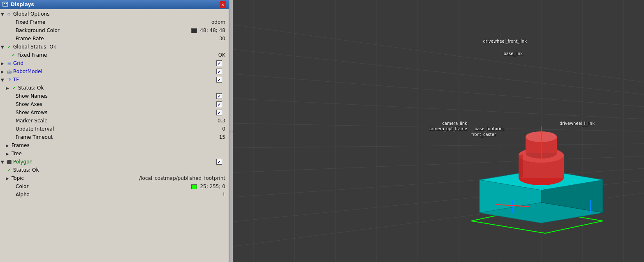 This screenshot has width=644, height=262. Describe the element at coordinates (118, 195) in the screenshot. I see `row-label: Alpha` at that location.